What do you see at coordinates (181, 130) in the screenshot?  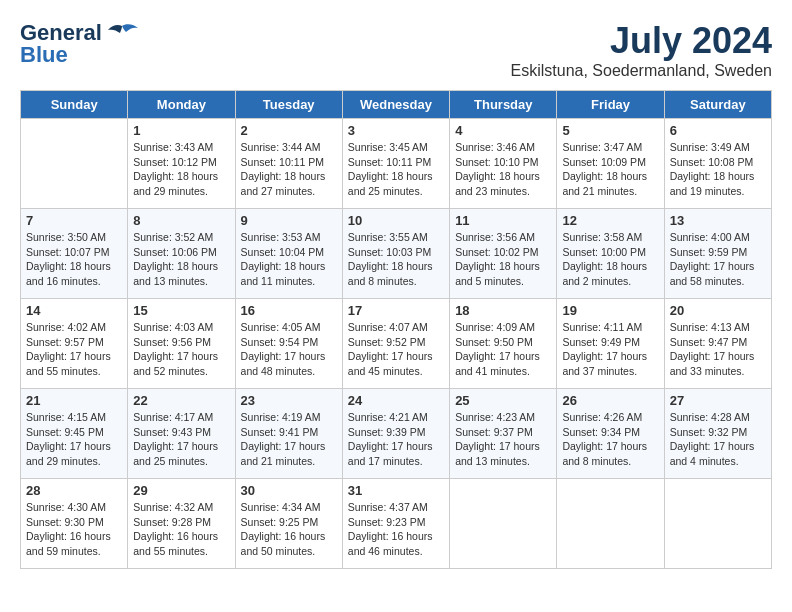 I see `day-number: 1` at bounding box center [181, 130].